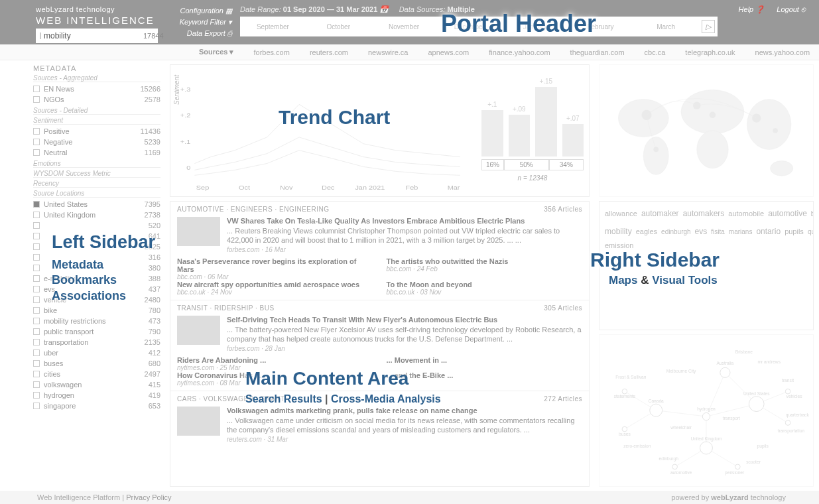 The height and width of the screenshot is (504, 819). I want to click on network-graph: CanadaUnited StatesUnited KingdomAustral…, so click(706, 410).